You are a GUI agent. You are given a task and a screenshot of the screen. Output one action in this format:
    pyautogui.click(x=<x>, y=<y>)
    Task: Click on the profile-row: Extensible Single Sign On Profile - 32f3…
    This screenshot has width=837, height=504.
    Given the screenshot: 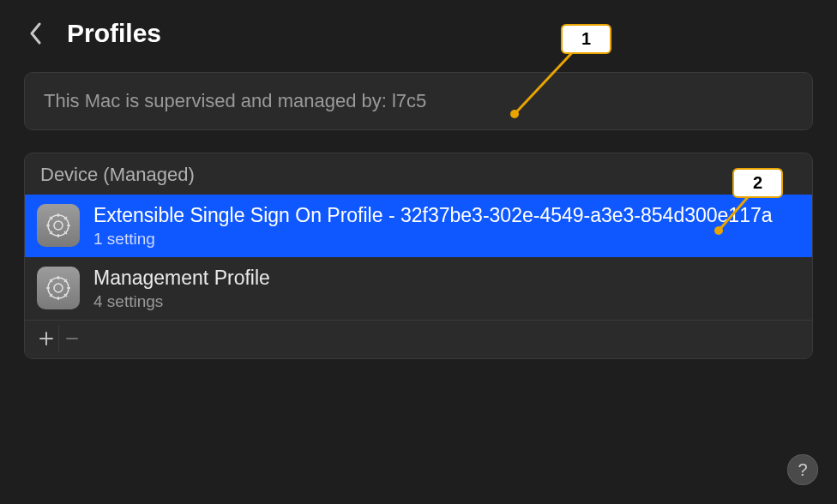 What is the action you would take?
    pyautogui.click(x=418, y=226)
    